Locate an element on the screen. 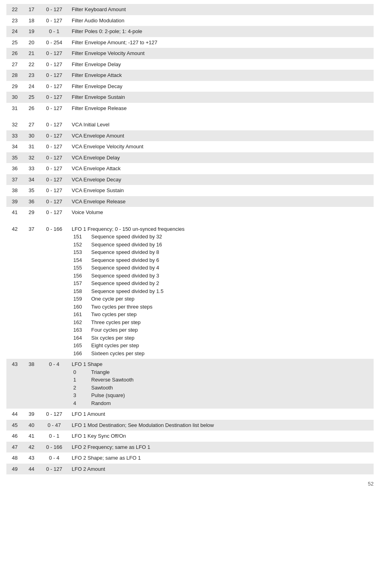  table-row: 41290 - 127Voice Volume is located at coordinates (190, 212).